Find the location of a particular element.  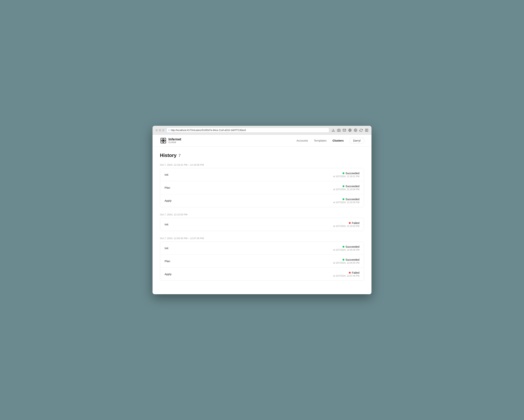

nav-accounts: Accounts is located at coordinates (302, 140).